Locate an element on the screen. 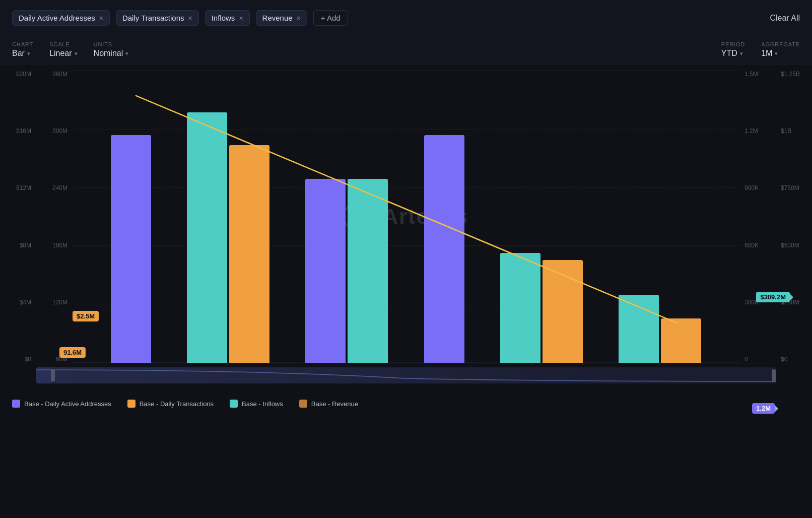 Image resolution: width=812 pixels, height=518 pixels. chip-label: Daily Transactions is located at coordinates (153, 18).